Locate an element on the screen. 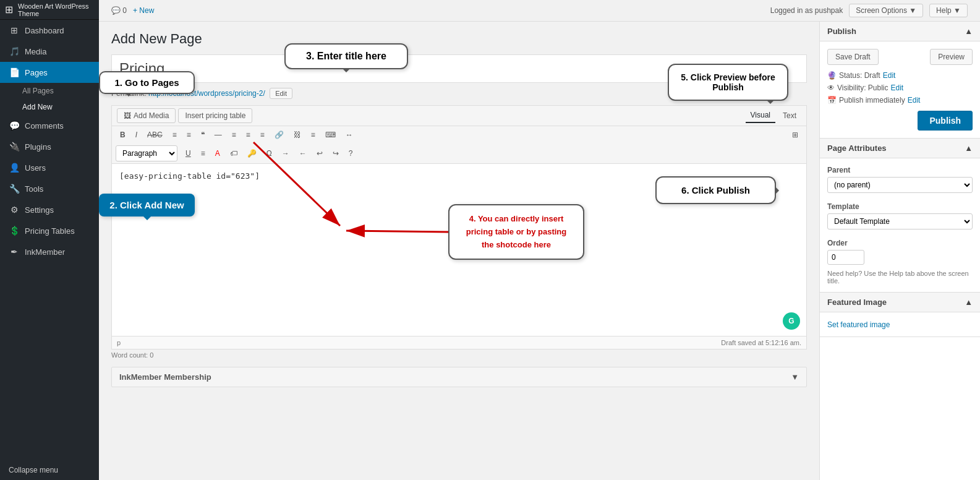 This screenshot has height=480, width=980. toolbar-fullscreen: ↔ is located at coordinates (349, 135).